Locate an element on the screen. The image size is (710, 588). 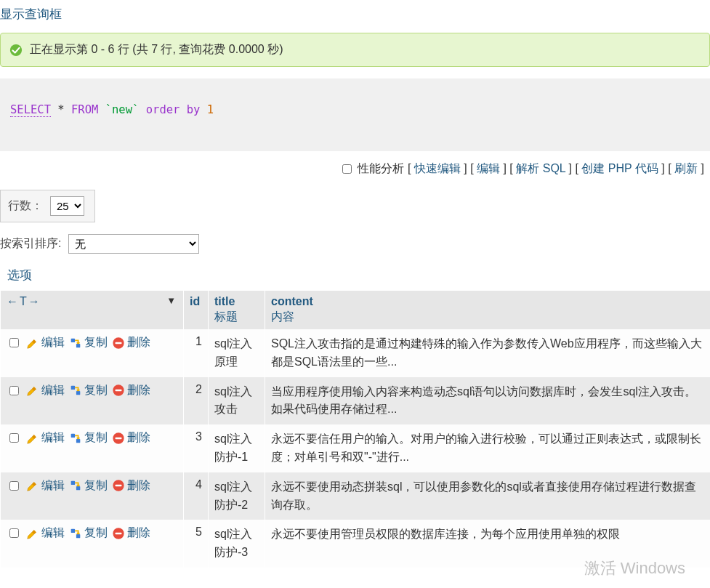
sort-indicator-icon: ▼ is located at coordinates (172, 301).